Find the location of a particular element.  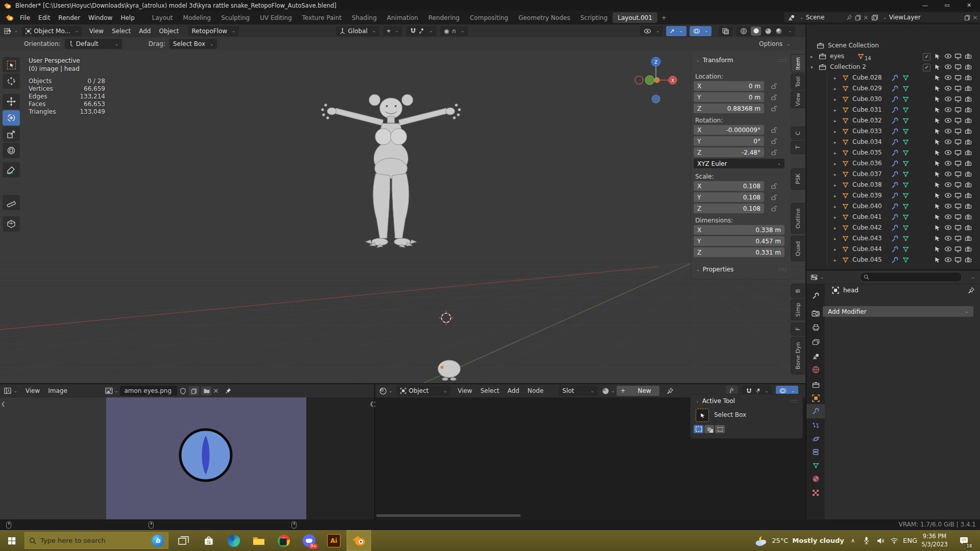

unlink-image-icon is located at coordinates (216, 391).